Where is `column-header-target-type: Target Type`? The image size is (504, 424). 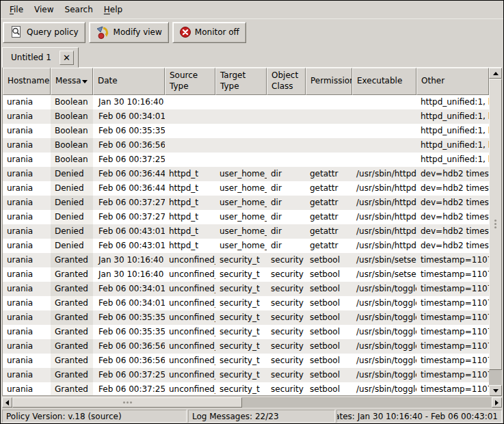
column-header-target-type: Target Type is located at coordinates (241, 81).